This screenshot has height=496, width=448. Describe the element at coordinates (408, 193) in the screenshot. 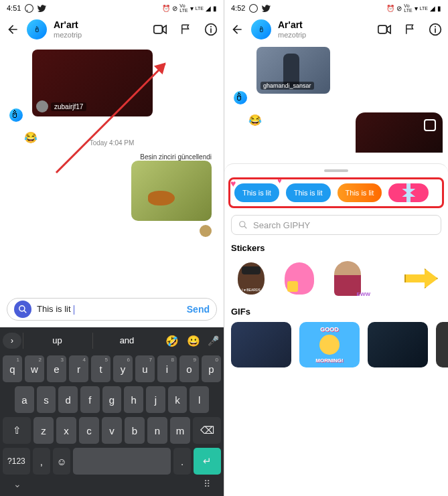

I see `sticker-chip-gift` at that location.